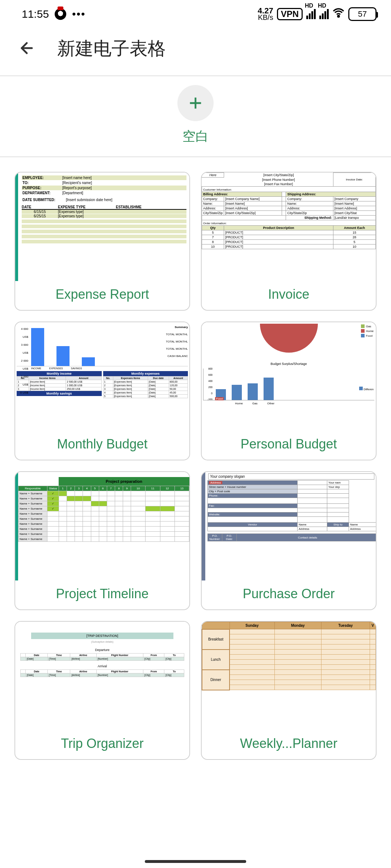  Describe the element at coordinates (289, 241) in the screenshot. I see `template-invoice: Here[Insert City/State/Zip]Invoice Date:…` at that location.